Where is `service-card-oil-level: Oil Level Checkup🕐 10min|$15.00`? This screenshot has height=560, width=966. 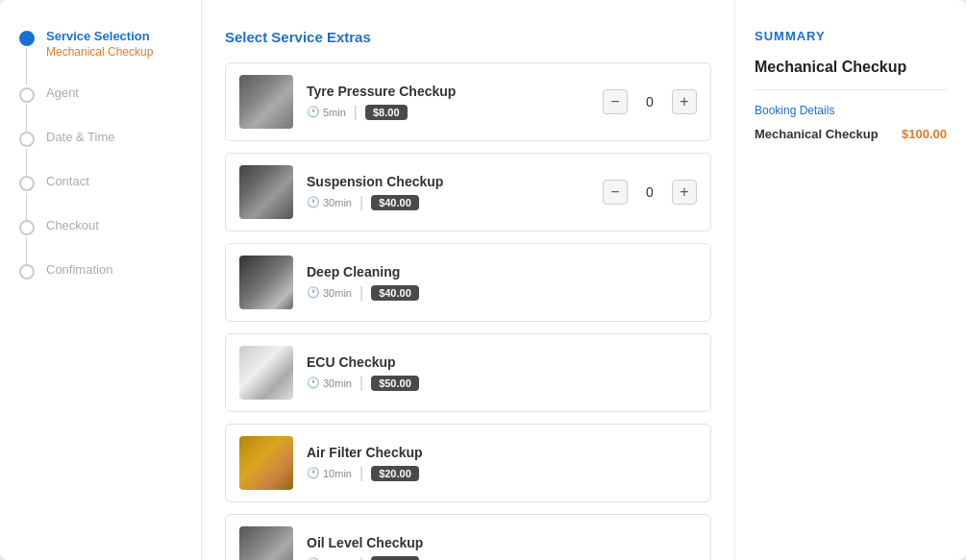
service-card-oil-level: Oil Level Checkup🕐 10min|$15.00 is located at coordinates (468, 537).